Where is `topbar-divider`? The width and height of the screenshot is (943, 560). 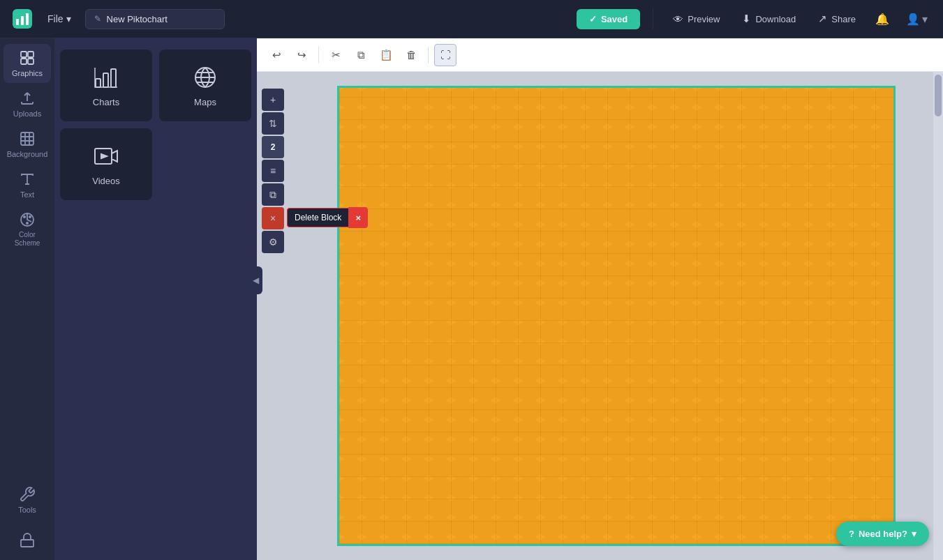 topbar-divider is located at coordinates (653, 19).